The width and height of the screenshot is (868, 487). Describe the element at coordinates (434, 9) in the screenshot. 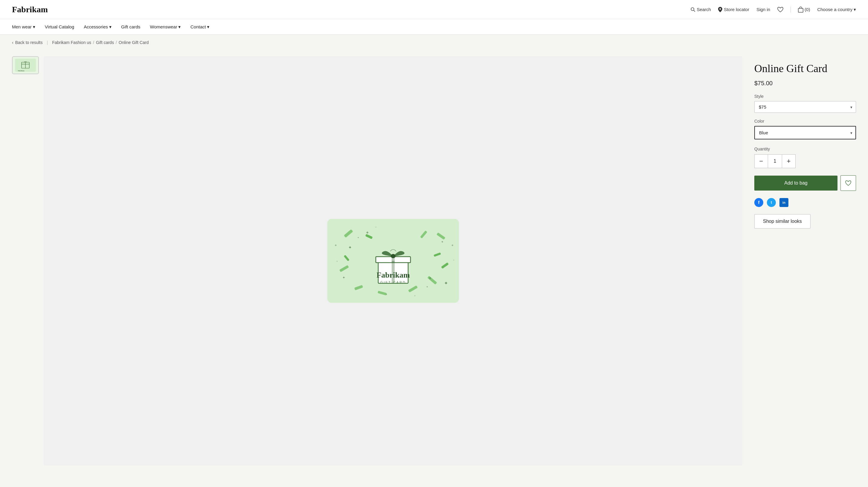

I see `site-header: Fabrikam Search Store locator Sign in (0…` at that location.